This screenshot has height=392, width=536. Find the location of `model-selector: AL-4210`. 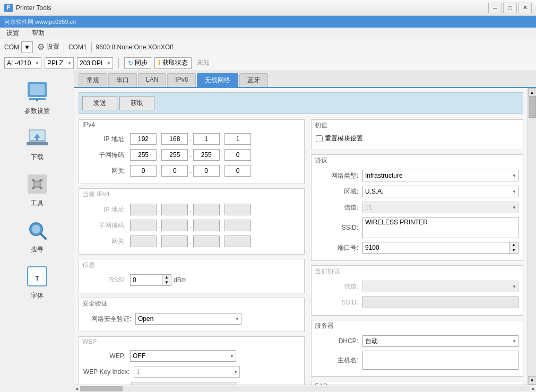

model-selector: AL-4210 is located at coordinates (23, 63).